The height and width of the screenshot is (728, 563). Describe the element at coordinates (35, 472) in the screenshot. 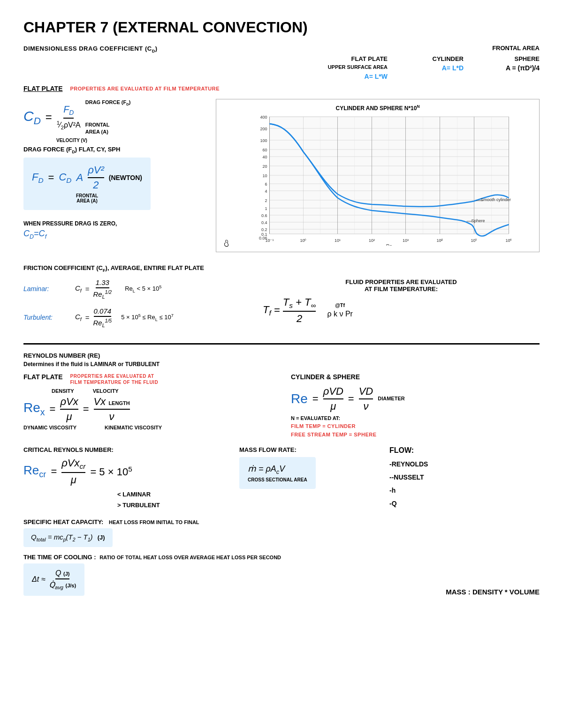

I see `re-cr-symbol: Recr` at that location.